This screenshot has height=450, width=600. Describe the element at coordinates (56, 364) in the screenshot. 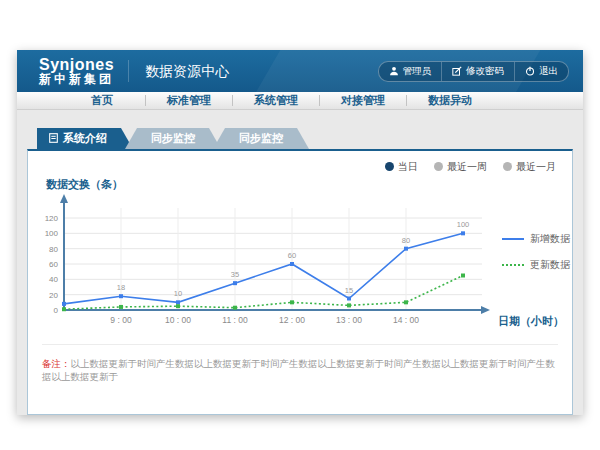

I see `note-label: 备注：` at that location.